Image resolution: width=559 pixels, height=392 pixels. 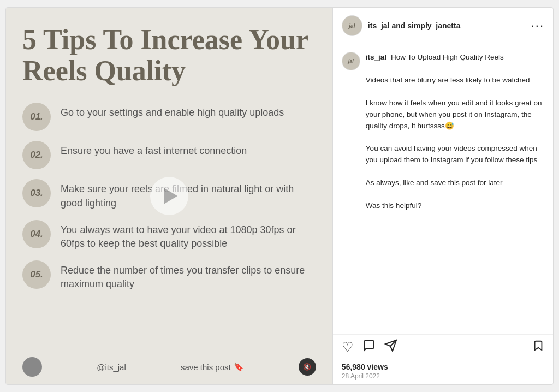 I want to click on tip-item: 02. Ensure you have a fast internet conn…, so click(x=169, y=155).